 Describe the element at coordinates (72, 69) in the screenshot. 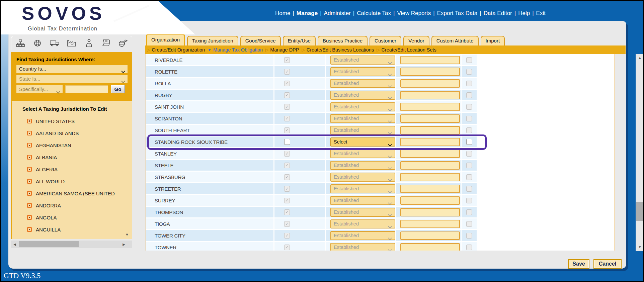

I see `country-select: Country Is...` at that location.